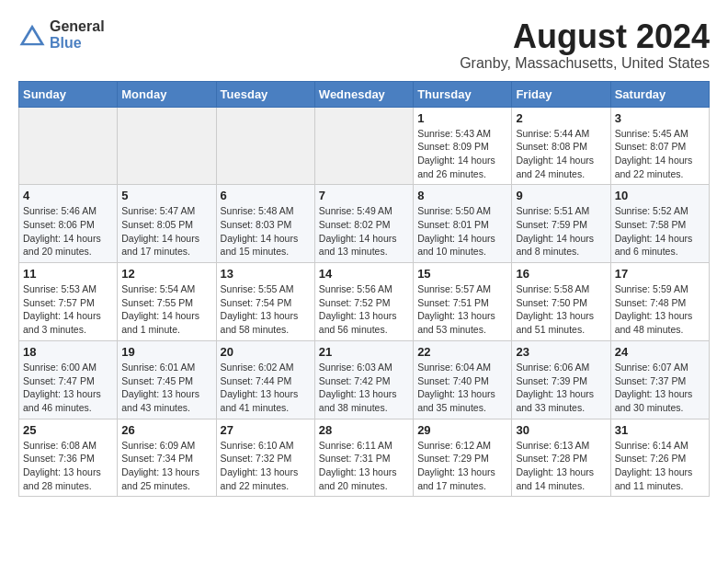 The height and width of the screenshot is (563, 728). Describe the element at coordinates (660, 351) in the screenshot. I see `day-number: 24` at that location.